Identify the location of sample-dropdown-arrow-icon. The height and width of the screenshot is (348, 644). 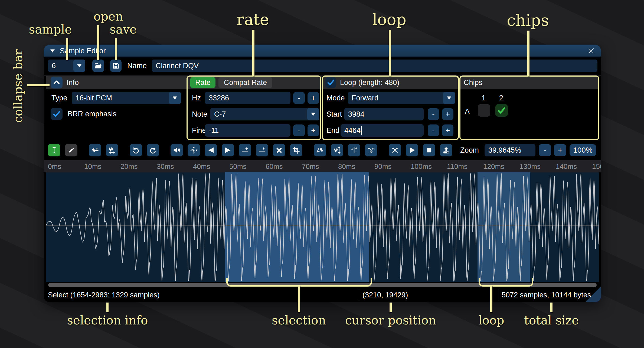
(79, 66).